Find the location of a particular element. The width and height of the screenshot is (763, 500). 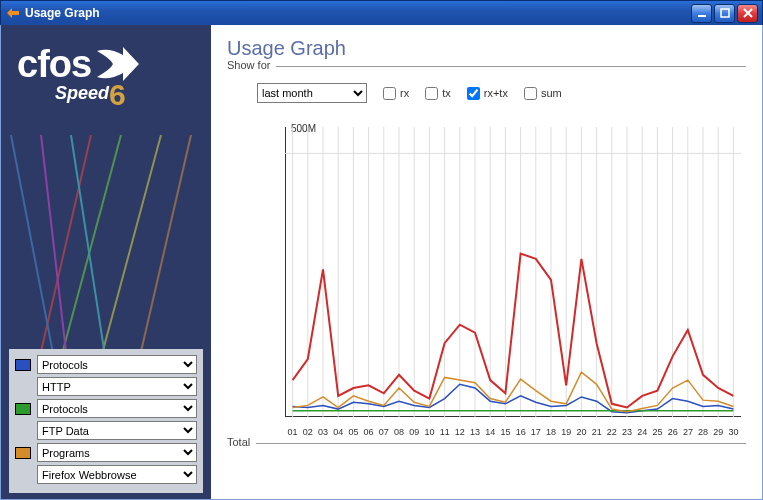

legend-category-select-1: Protocols is located at coordinates (117, 408).